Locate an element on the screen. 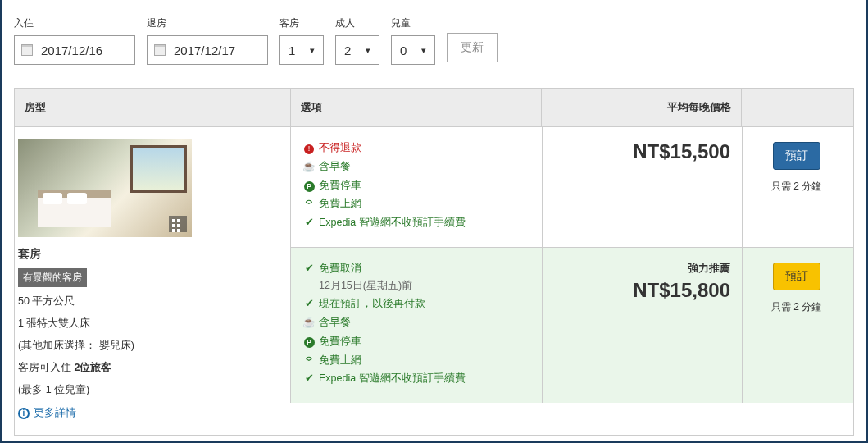  price-cell: 強力推薦NT$15,800 is located at coordinates (642, 325).